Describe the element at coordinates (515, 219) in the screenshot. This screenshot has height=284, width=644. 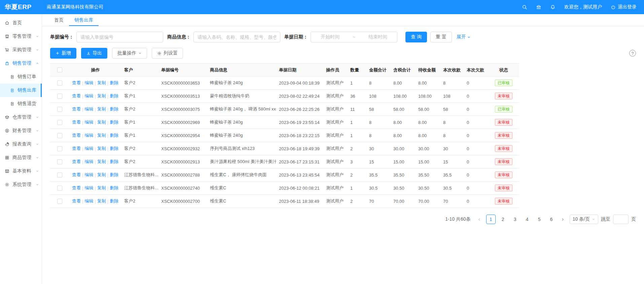
I see `page-button-3: 3` at that location.